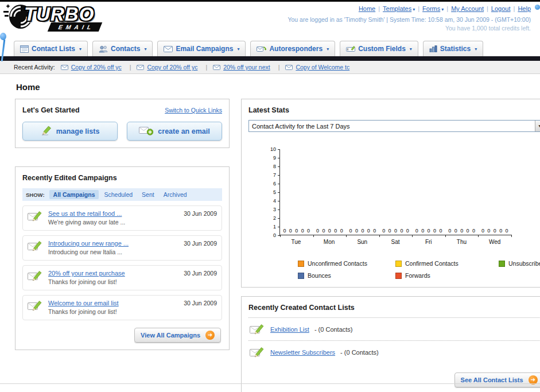 This screenshot has height=392, width=540. What do you see at coordinates (184, 131) in the screenshot?
I see `create-email-label: create an email` at bounding box center [184, 131].